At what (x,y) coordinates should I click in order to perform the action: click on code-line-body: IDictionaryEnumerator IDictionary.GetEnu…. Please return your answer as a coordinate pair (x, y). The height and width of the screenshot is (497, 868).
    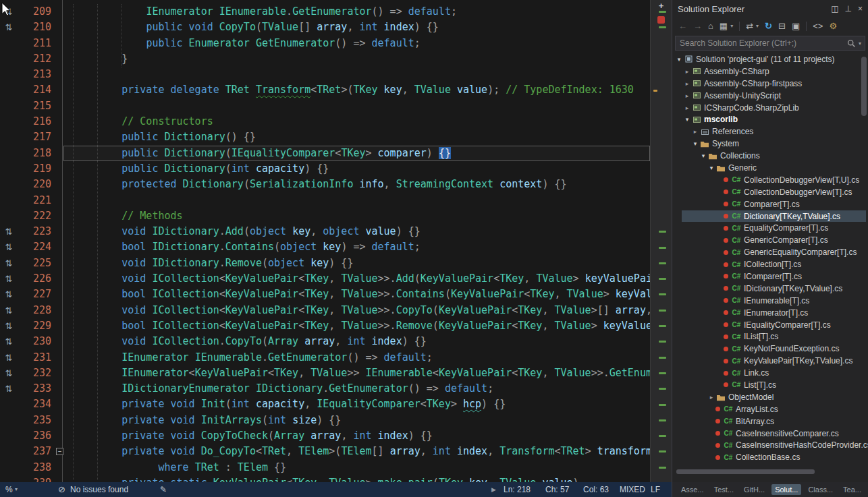
    Looking at the image, I should click on (356, 388).